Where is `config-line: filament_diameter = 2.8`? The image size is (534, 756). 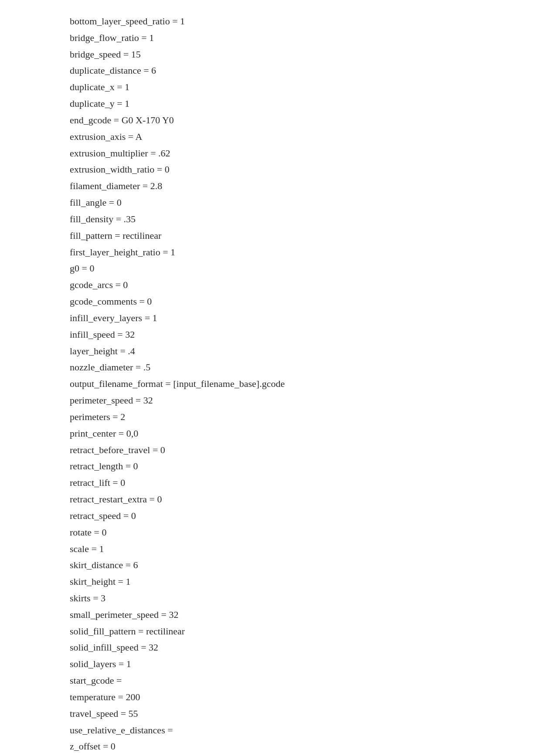 config-line: filament_diameter = 2.8 is located at coordinates (293, 186).